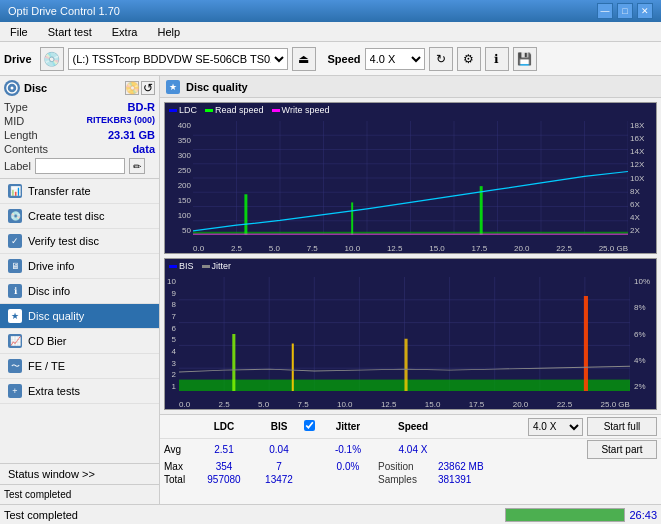 The image size is (661, 524). I want to click on length-value: 23.31 GB, so click(132, 135).